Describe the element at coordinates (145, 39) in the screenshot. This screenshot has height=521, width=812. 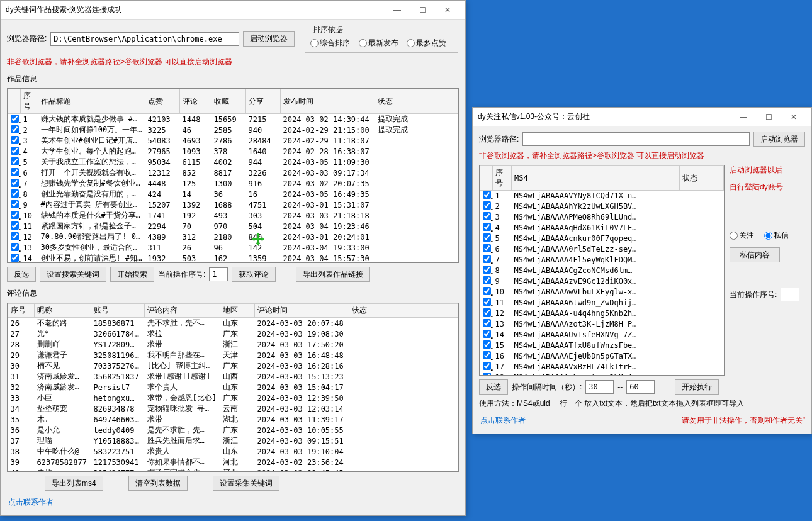
I see `browser-path-input` at that location.